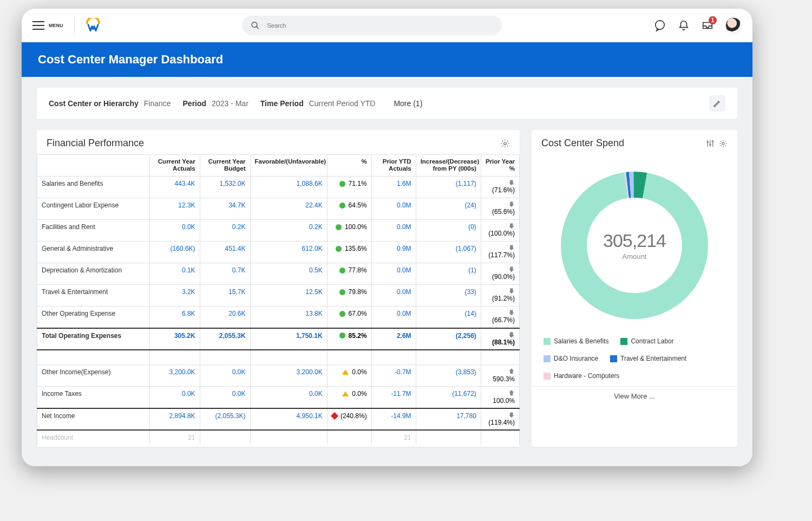 The height and width of the screenshot is (521, 812). I want to click on cell-cya: 305.2K, so click(174, 339).